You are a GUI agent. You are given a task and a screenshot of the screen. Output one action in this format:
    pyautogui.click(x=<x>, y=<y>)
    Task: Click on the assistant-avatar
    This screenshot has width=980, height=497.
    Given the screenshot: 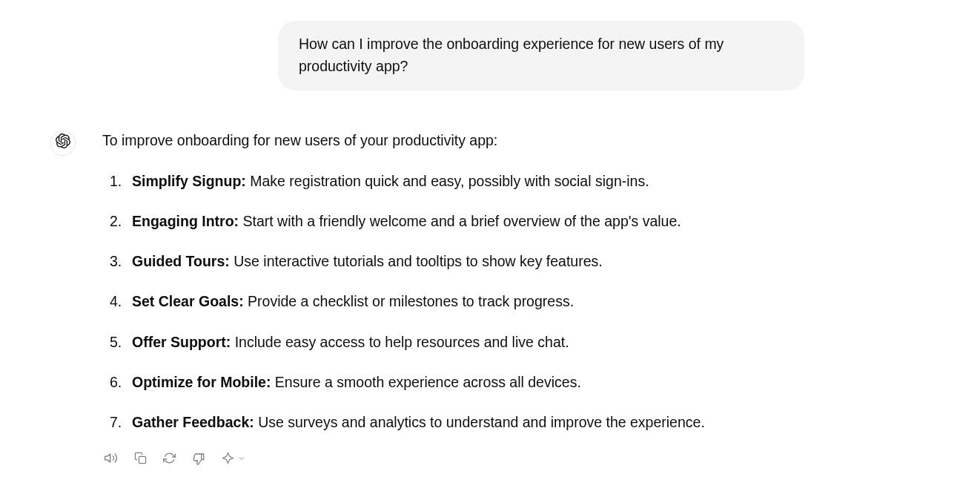 What is the action you would take?
    pyautogui.click(x=63, y=143)
    